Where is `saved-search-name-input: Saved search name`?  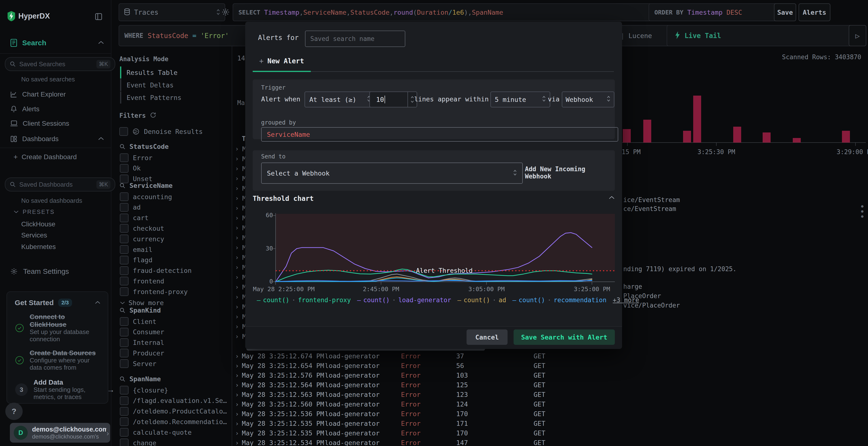
saved-search-name-input: Saved search name is located at coordinates (355, 39).